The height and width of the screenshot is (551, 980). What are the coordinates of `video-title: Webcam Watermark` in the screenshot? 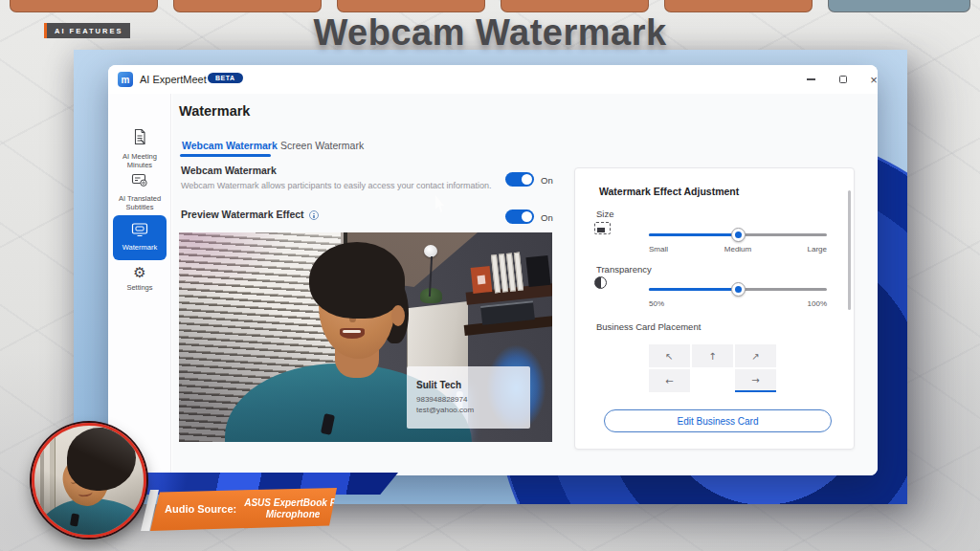 It's located at (490, 33).